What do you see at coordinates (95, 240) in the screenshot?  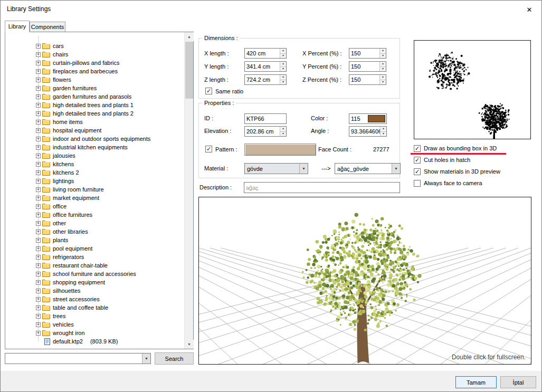 I see `tree-item: +plants` at bounding box center [95, 240].